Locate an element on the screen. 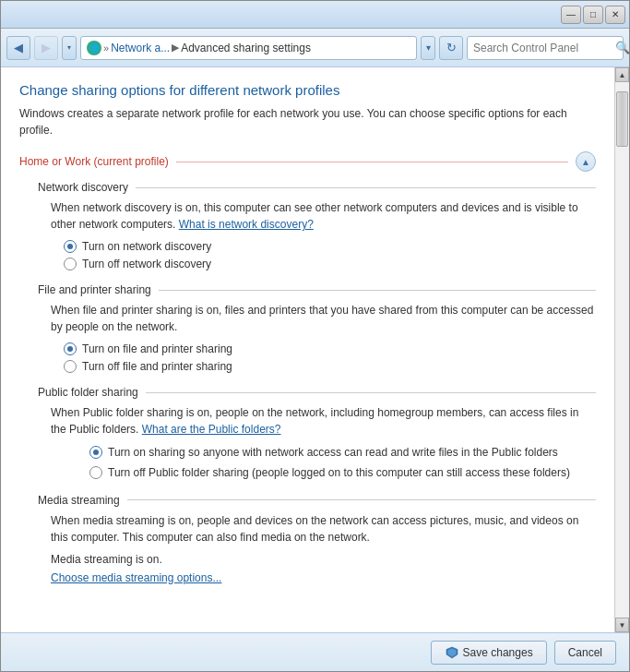 The height and width of the screenshot is (672, 630). close-button: ✕ is located at coordinates (615, 15).